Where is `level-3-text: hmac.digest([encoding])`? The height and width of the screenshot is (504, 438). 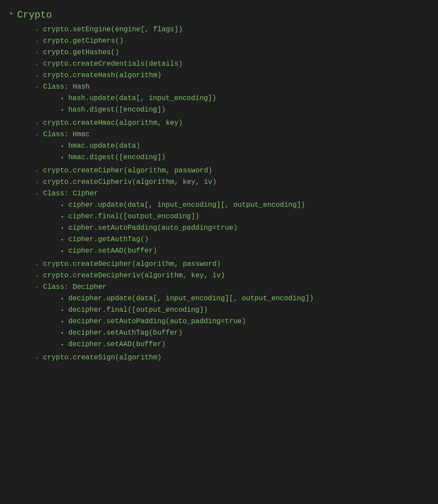 level-3-text: hmac.digest([encoding]) is located at coordinates (117, 157).